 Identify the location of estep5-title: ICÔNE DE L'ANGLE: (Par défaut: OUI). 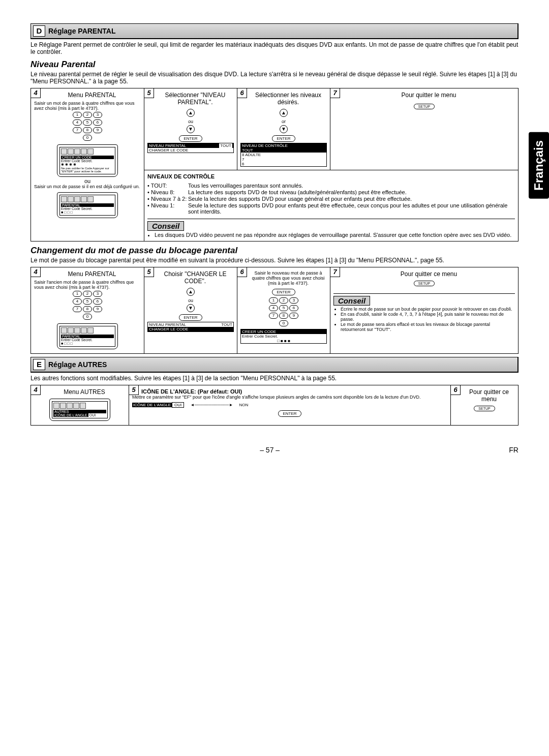
(294, 391).